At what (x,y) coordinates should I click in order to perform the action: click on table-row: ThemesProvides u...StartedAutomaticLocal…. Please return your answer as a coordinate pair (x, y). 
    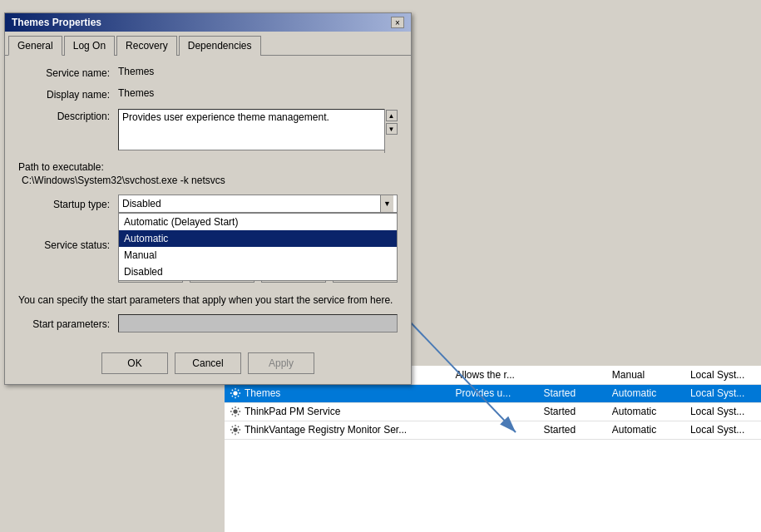
    Looking at the image, I should click on (492, 393).